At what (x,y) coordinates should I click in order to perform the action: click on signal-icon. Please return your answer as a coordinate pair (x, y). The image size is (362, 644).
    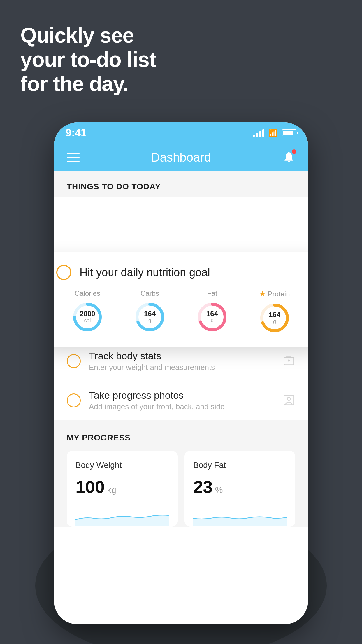
    Looking at the image, I should click on (259, 133).